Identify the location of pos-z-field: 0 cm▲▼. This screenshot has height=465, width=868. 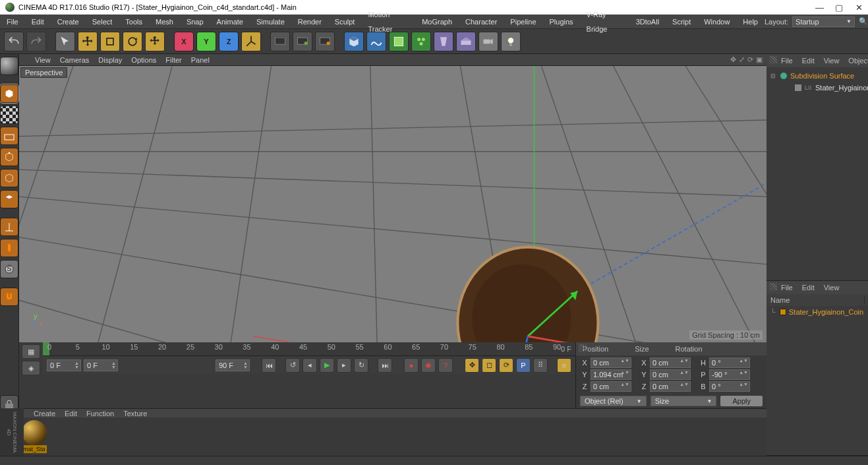
(611, 387).